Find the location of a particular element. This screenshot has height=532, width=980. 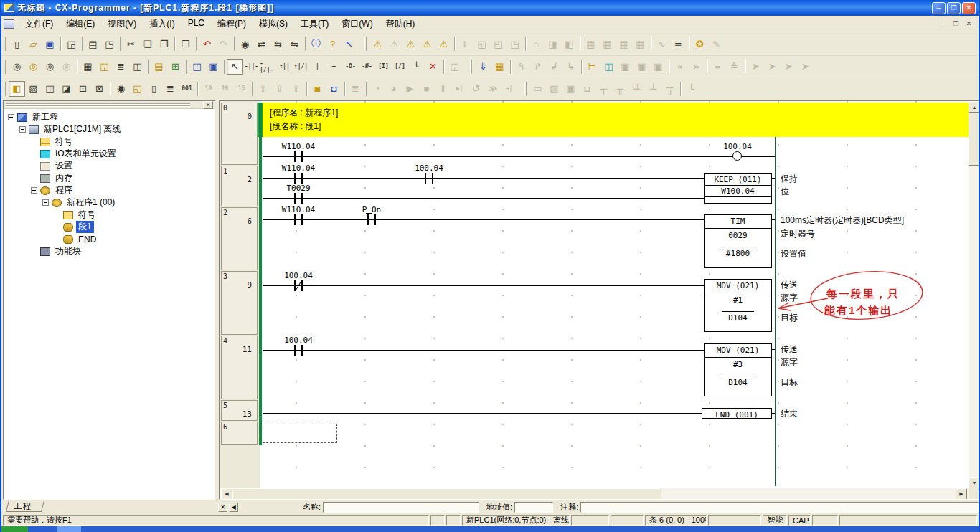

taskbar-task-button is located at coordinates (69, 529).